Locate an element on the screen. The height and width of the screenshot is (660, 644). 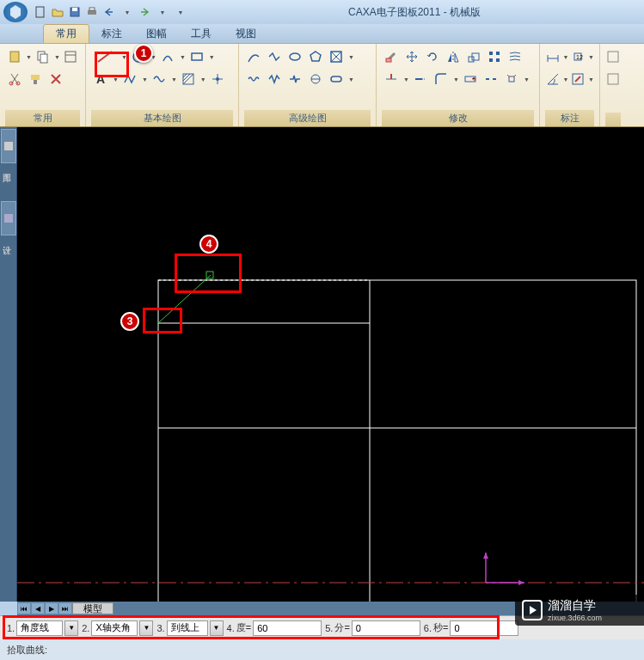
new-icon is located at coordinates (40, 12).